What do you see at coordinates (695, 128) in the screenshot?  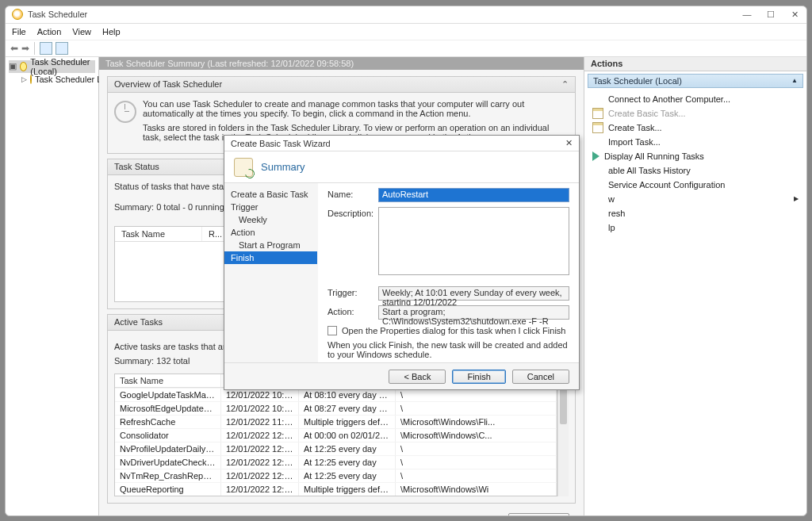 I see `action-item: Create Task...` at bounding box center [695, 128].